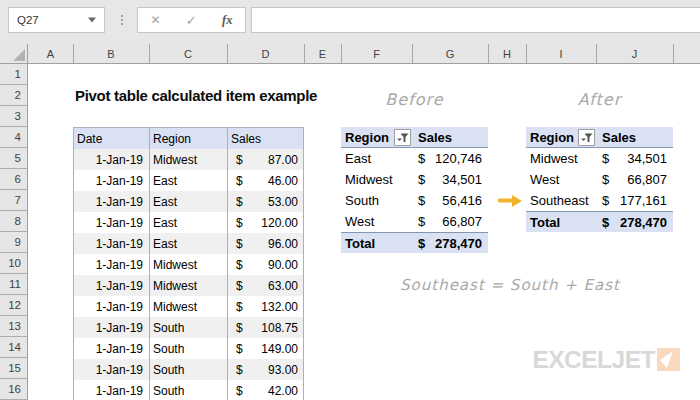  Describe the element at coordinates (14, 242) in the screenshot. I see `row-header-9: 9` at that location.